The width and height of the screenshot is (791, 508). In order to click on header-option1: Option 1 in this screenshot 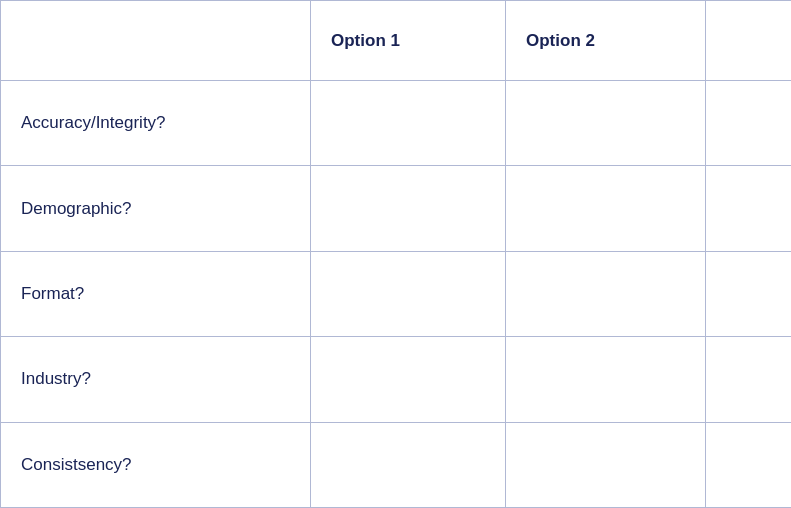, I will do `click(408, 41)`.